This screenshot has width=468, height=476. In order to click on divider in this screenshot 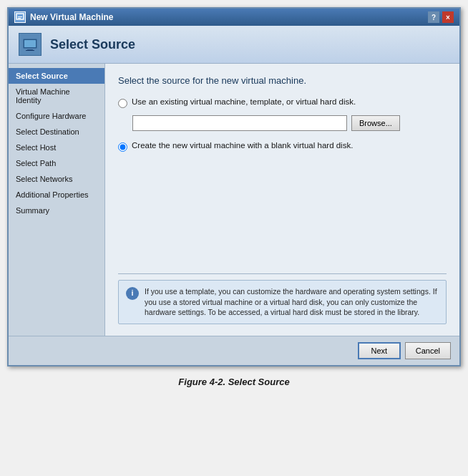, I will do `click(282, 273)`.